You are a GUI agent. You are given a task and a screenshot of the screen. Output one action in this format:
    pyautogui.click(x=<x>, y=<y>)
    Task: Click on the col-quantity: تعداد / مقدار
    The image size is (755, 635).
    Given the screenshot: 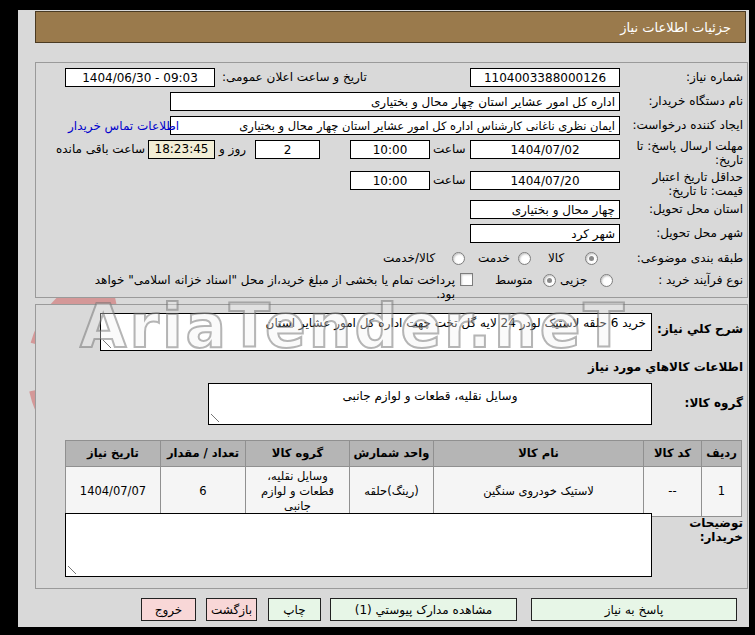 What is the action you would take?
    pyautogui.click(x=204, y=454)
    